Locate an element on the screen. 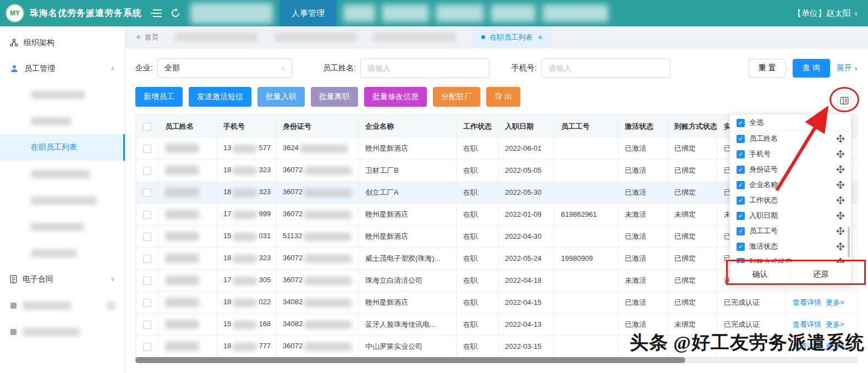  phone-redacted is located at coordinates (245, 281).